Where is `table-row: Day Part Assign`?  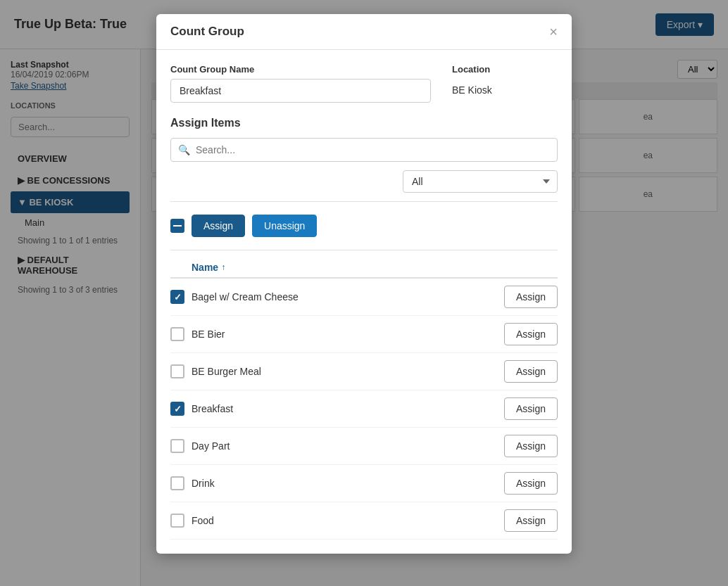
table-row: Day Part Assign is located at coordinates (364, 446).